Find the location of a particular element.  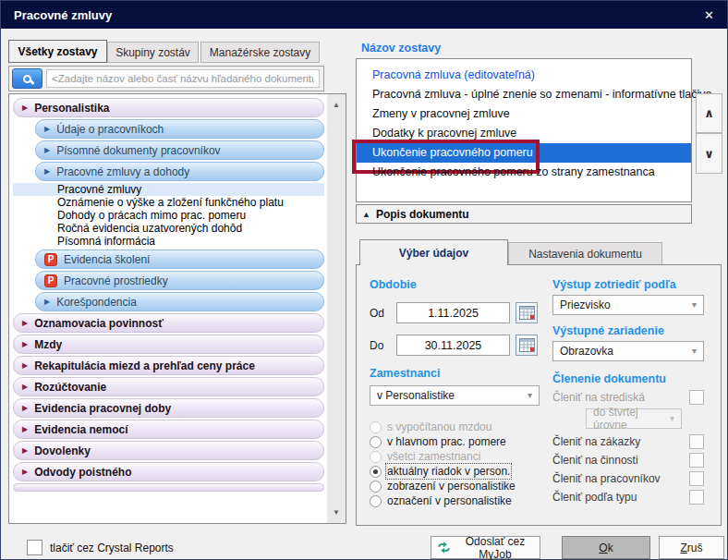

structure-option-label: Členiť na pracovníkov is located at coordinates (606, 479).